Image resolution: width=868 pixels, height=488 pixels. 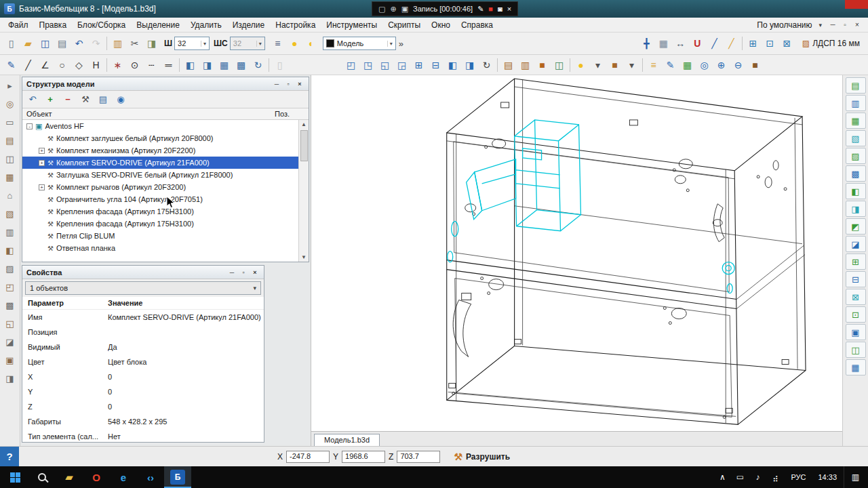 What do you see at coordinates (798, 477) in the screenshot?
I see `language-indicator: РУС` at bounding box center [798, 477].